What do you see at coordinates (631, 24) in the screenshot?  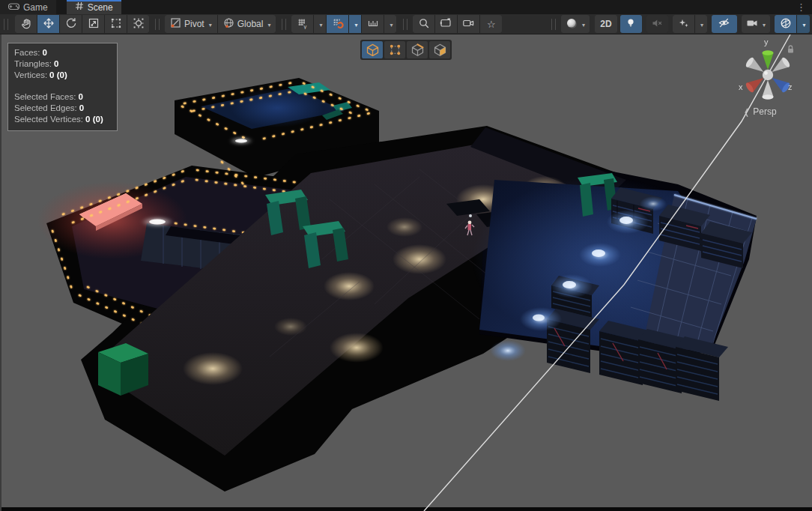 I see `scene-lighting-button` at bounding box center [631, 24].